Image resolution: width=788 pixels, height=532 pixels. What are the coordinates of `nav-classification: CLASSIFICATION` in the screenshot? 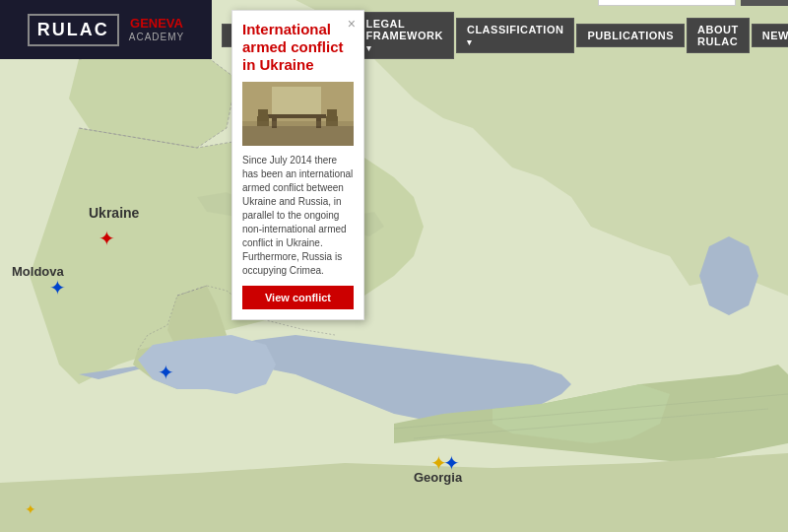 It's located at (515, 35).